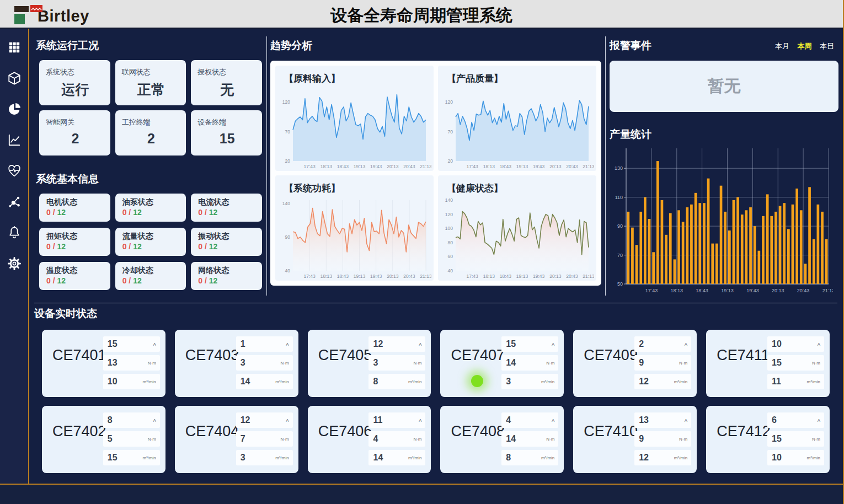  Describe the element at coordinates (782, 46) in the screenshot. I see `alarm-filter-month: 本月` at that location.